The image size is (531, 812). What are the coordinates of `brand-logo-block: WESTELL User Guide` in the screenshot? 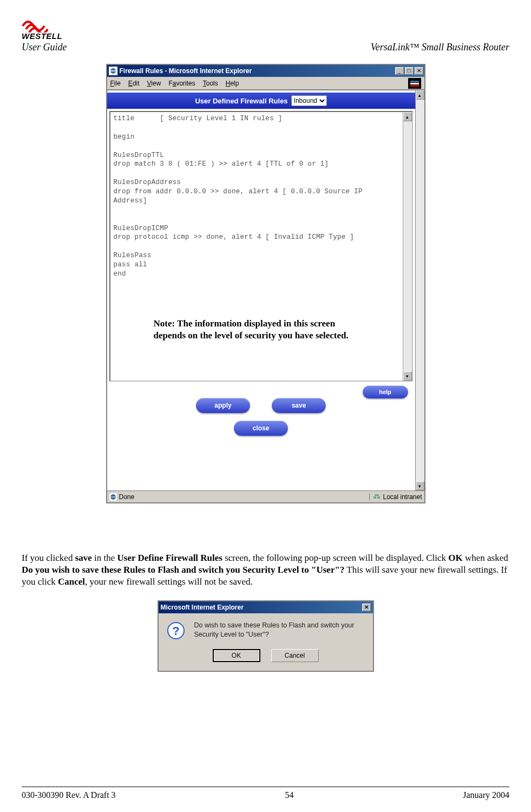 It's located at (44, 34).